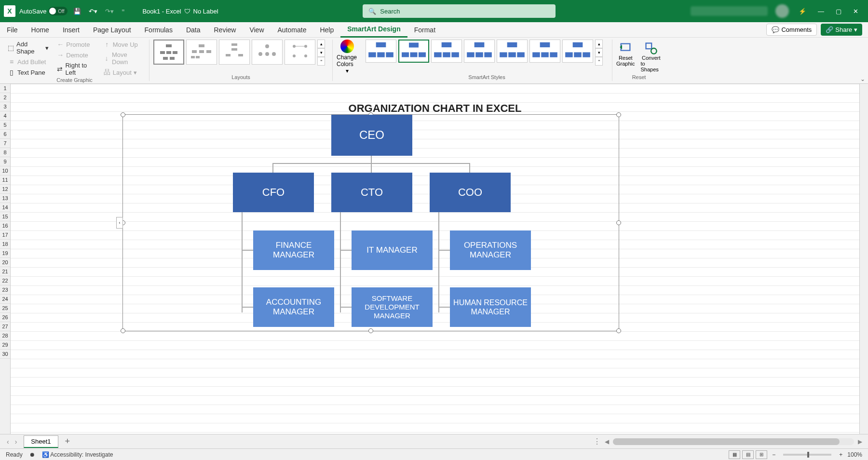 The height and width of the screenshot is (460, 868). What do you see at coordinates (225, 30) in the screenshot?
I see `tab-review: Review` at bounding box center [225, 30].